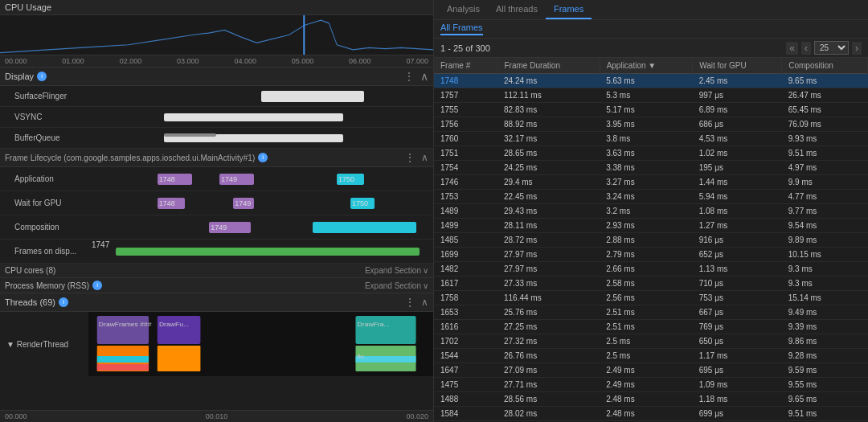  I want to click on process-memory-label: Process Memory (RSS), so click(47, 286).